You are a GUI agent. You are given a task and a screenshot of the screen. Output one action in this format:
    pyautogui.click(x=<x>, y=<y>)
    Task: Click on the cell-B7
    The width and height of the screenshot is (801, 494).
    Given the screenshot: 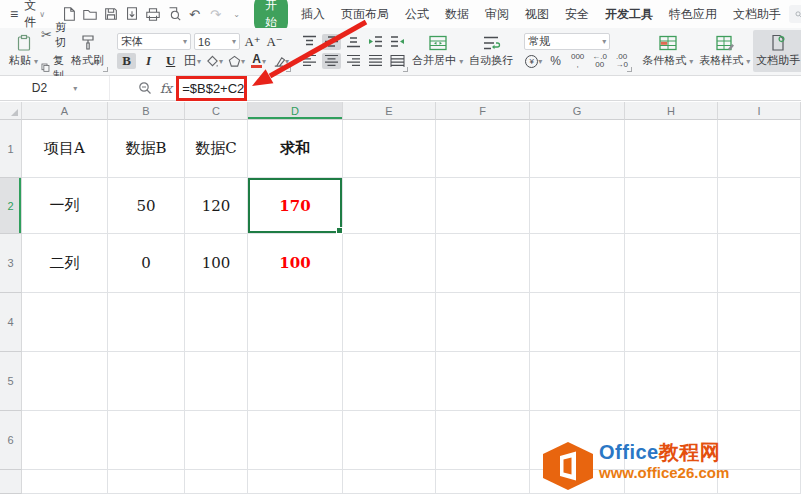 What is the action you would take?
    pyautogui.click(x=146, y=482)
    